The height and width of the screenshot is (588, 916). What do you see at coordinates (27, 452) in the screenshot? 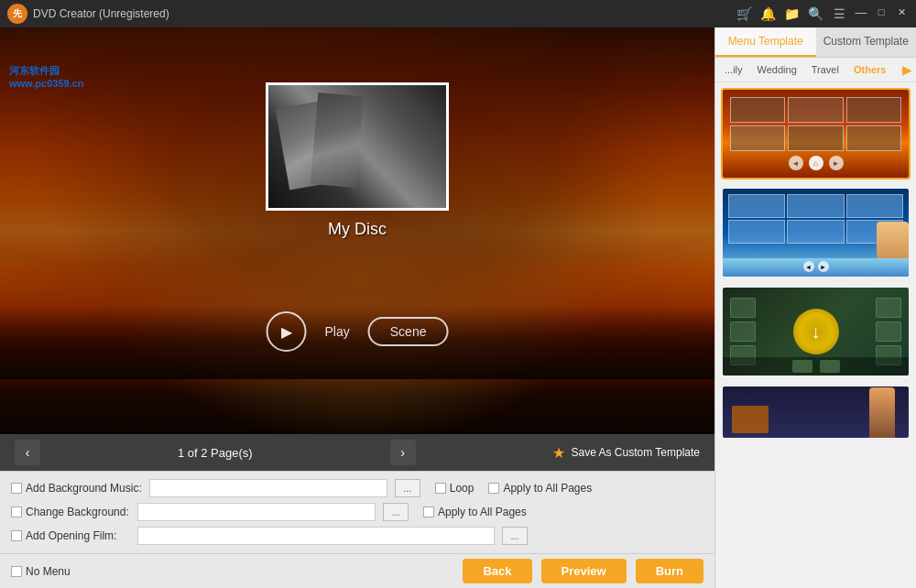
I see `prev-page-button: ‹` at bounding box center [27, 452].